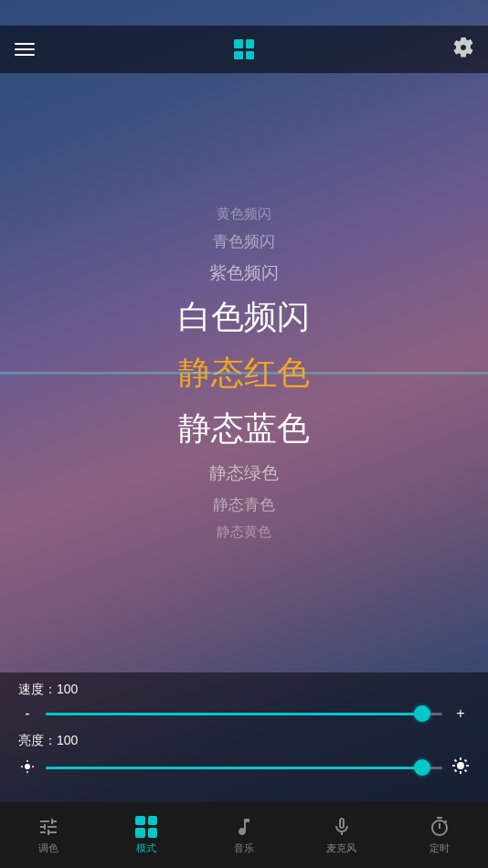  What do you see at coordinates (440, 827) in the screenshot?
I see `timer-icon` at bounding box center [440, 827].